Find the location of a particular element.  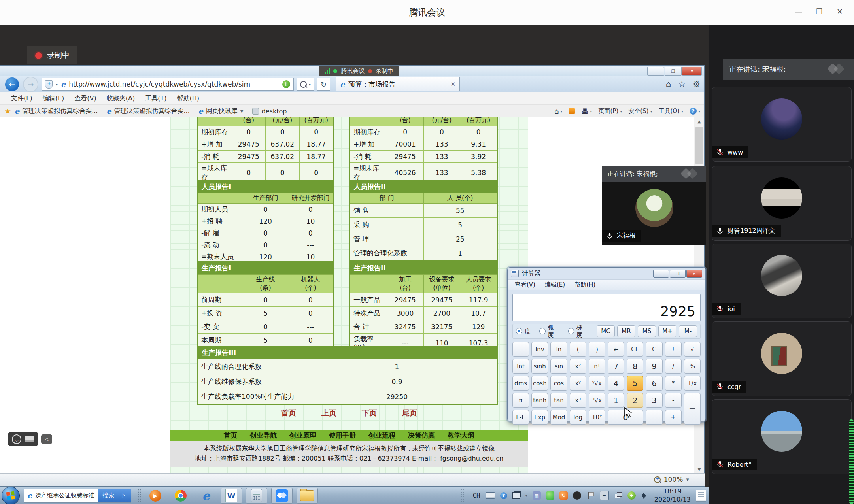

scrollbar-thumb is located at coordinates (699, 145).